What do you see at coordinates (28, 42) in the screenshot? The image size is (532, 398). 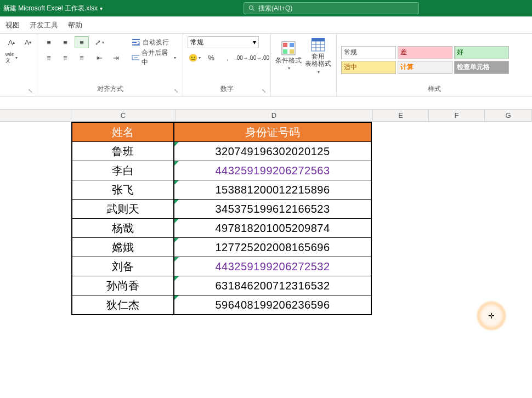 I see `decrease-font-button: A▾` at bounding box center [28, 42].